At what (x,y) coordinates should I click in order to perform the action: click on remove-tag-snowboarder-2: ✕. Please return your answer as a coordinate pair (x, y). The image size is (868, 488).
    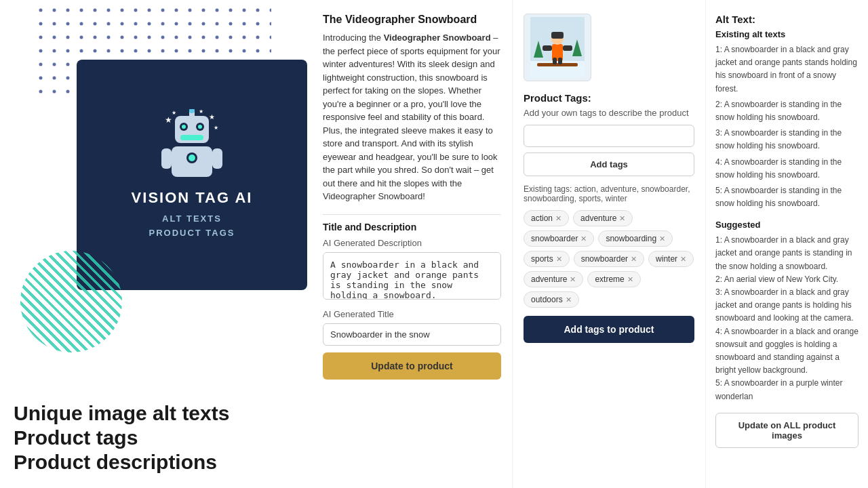
    Looking at the image, I should click on (633, 259).